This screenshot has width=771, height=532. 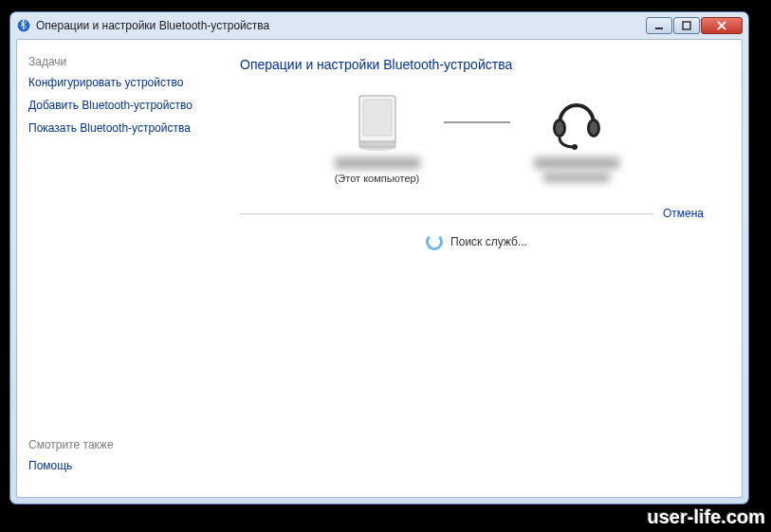 What do you see at coordinates (489, 242) in the screenshot?
I see `progress-text: Поиск служб...` at bounding box center [489, 242].